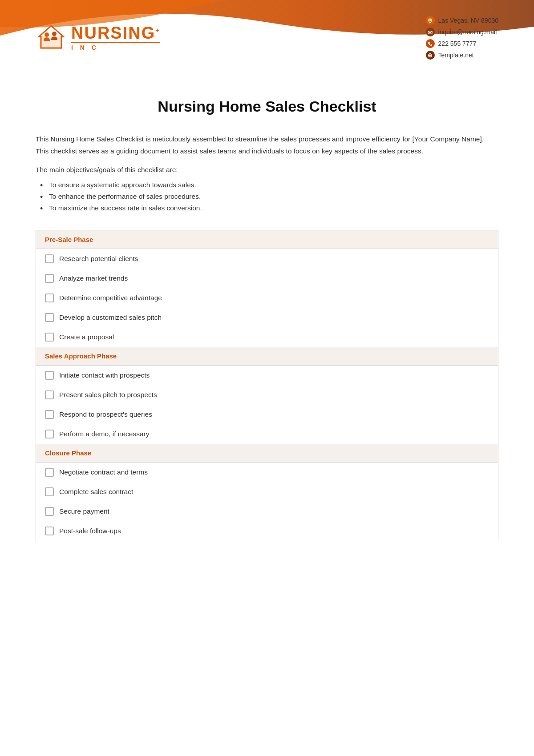 The image size is (534, 756). Describe the element at coordinates (267, 375) in the screenshot. I see `checklist-item: Initiate contact with prospects` at that location.